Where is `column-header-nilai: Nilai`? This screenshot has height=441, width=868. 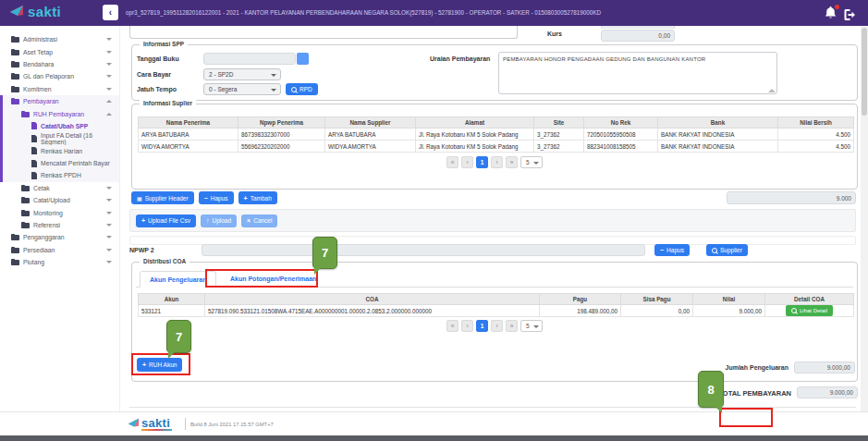
column-header-nilai: Nilai is located at coordinates (729, 300).